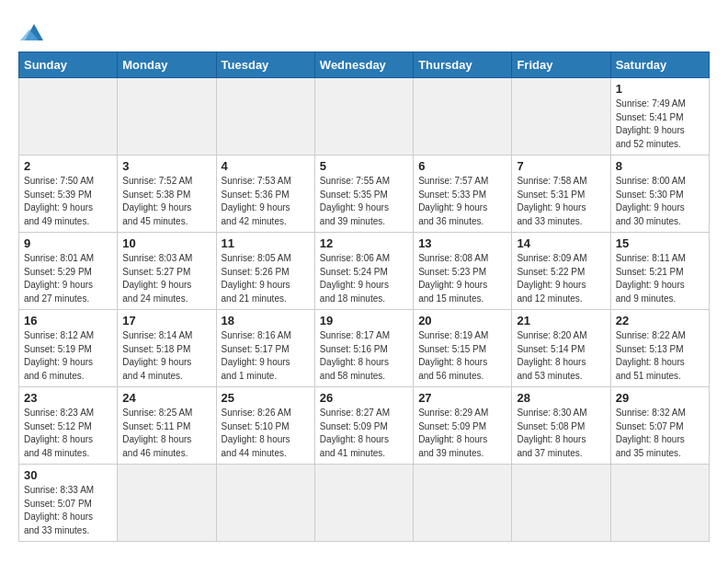 Image resolution: width=728 pixels, height=563 pixels. Describe the element at coordinates (266, 397) in the screenshot. I see `day-number: 25` at that location.